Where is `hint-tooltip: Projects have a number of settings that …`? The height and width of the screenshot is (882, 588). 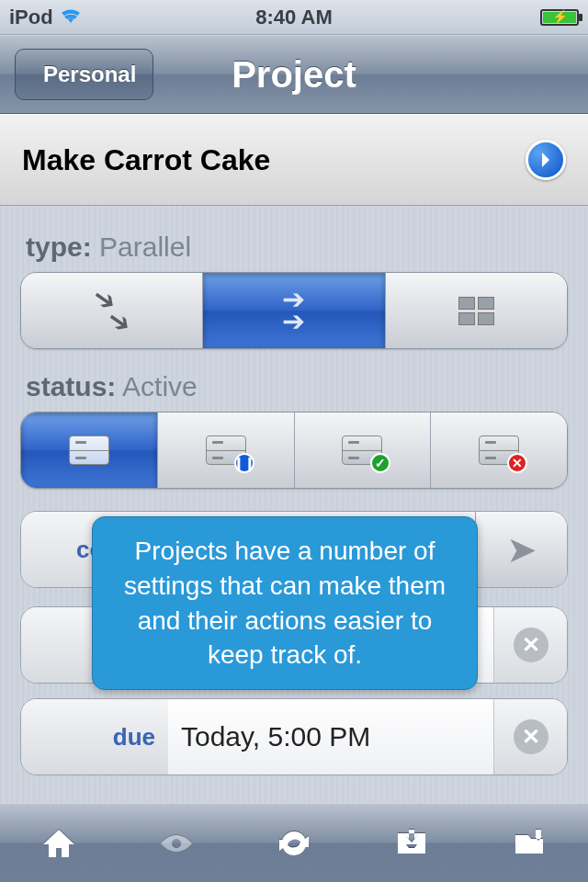 hint-tooltip: Projects have a number of settings that … is located at coordinates (285, 603).